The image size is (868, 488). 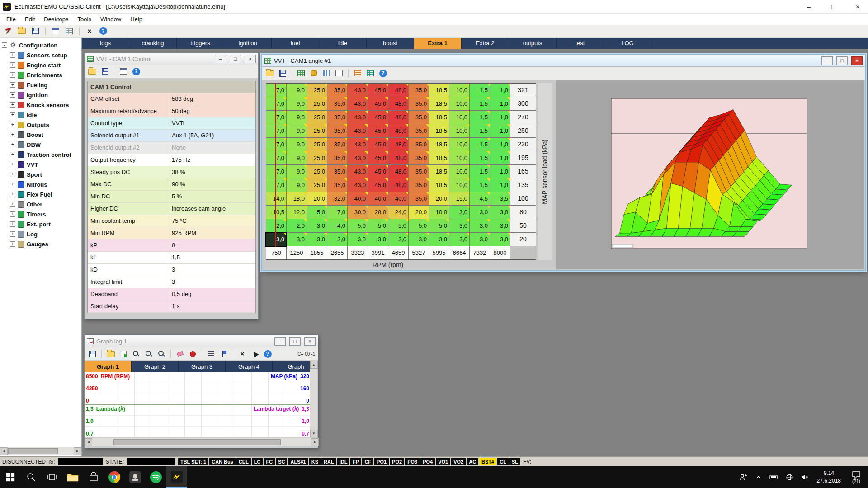 I want to click on tray-overflow-button, so click(x=759, y=477).